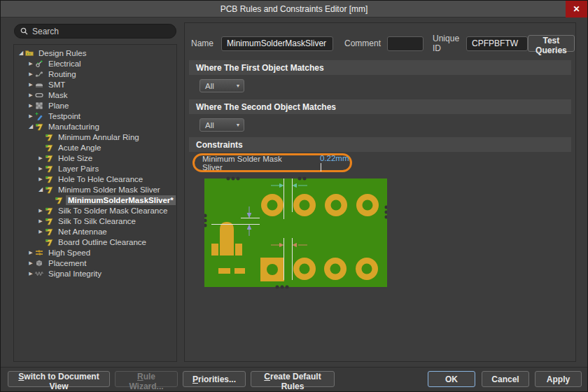 Image resolution: width=588 pixels, height=392 pixels. What do you see at coordinates (57, 85) in the screenshot?
I see `tree-item-label: SMT` at bounding box center [57, 85].